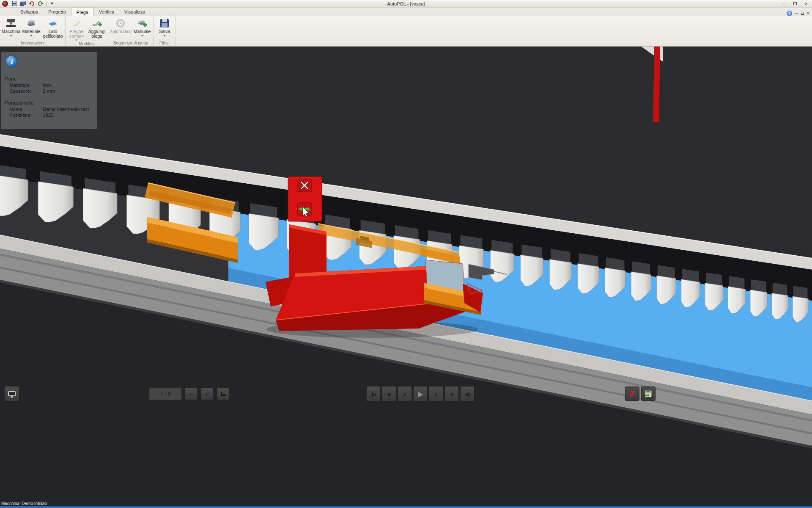 The image size is (812, 508). What do you see at coordinates (142, 27) in the screenshot?
I see `manuale-button: Manuale` at bounding box center [142, 27].